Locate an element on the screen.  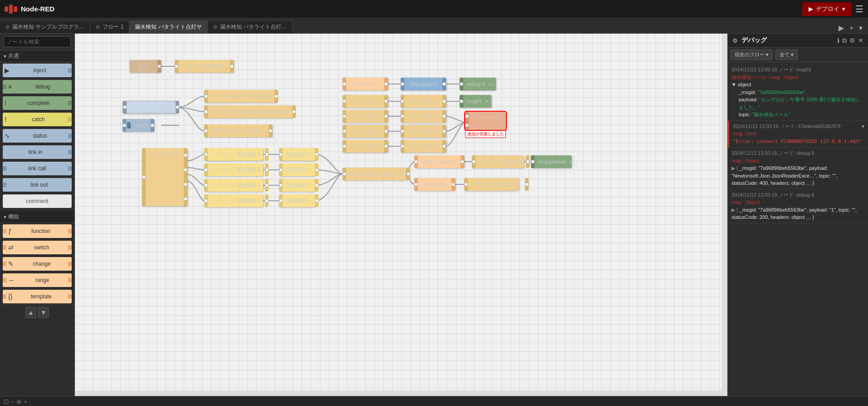
node-mail-name1: メール件名１ is located at coordinates (423, 101).